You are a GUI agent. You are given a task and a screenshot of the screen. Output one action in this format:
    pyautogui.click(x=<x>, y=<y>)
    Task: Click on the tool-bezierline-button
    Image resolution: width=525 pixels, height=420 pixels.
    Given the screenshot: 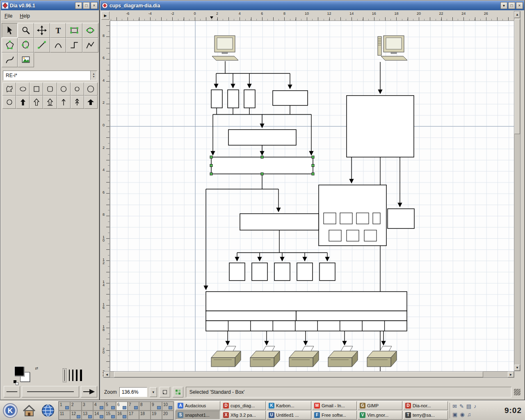 What is the action you would take?
    pyautogui.click(x=10, y=60)
    